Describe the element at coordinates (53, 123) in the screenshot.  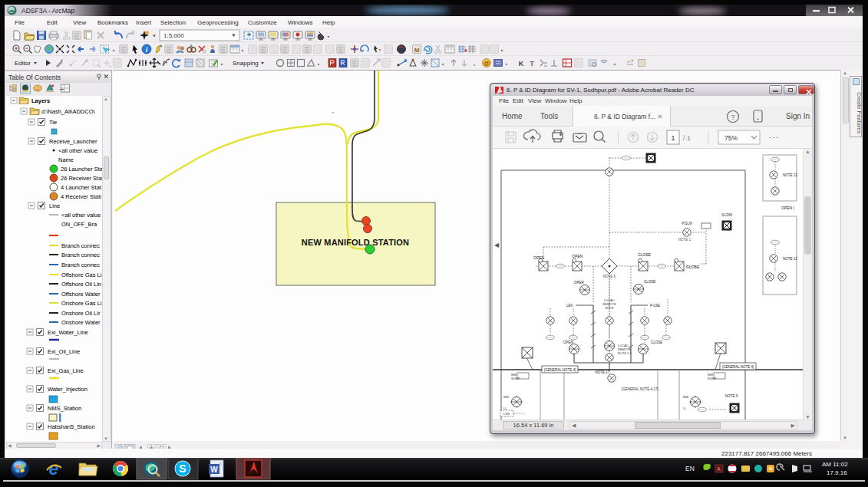
I see `svg-text: Tie` at that location.